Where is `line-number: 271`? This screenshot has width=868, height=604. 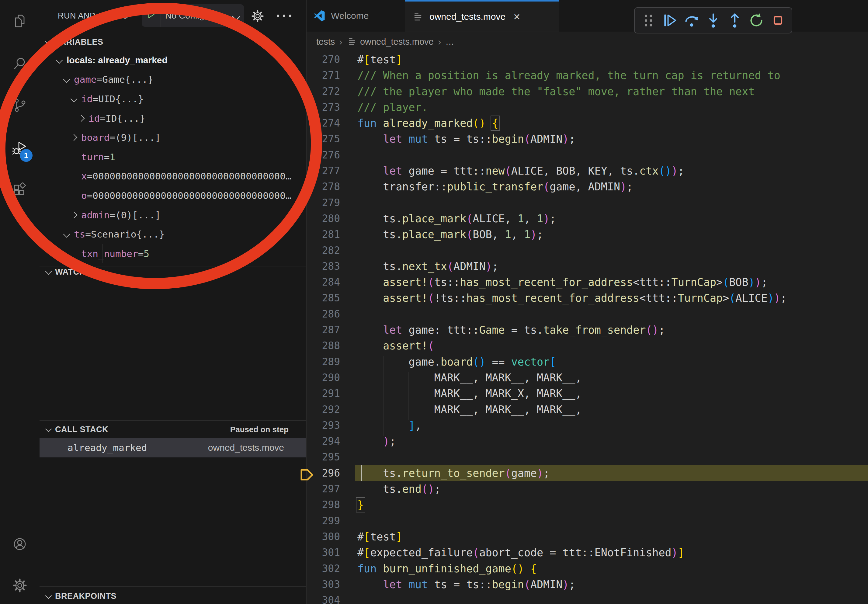 line-number: 271 is located at coordinates (331, 76).